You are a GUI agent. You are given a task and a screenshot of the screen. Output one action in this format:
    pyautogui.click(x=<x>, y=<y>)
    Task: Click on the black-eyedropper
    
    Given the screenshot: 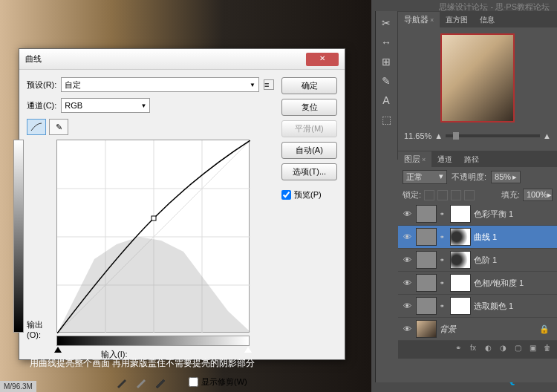 What is the action you would take?
    pyautogui.click(x=123, y=382)
    